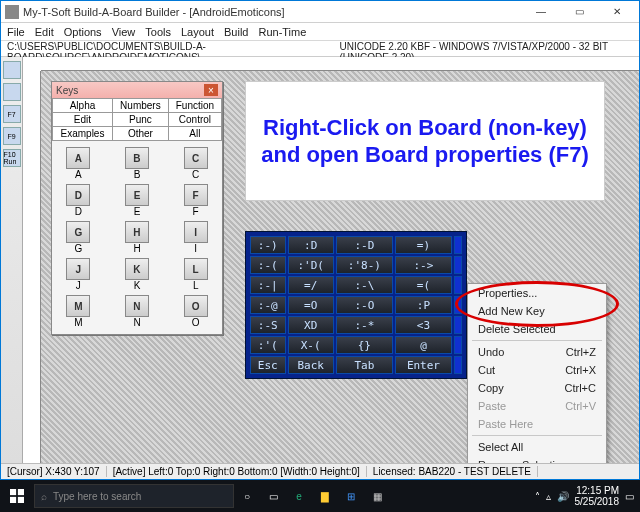 This screenshot has height=512, width=640. I want to click on key-i: II, so click(196, 238).